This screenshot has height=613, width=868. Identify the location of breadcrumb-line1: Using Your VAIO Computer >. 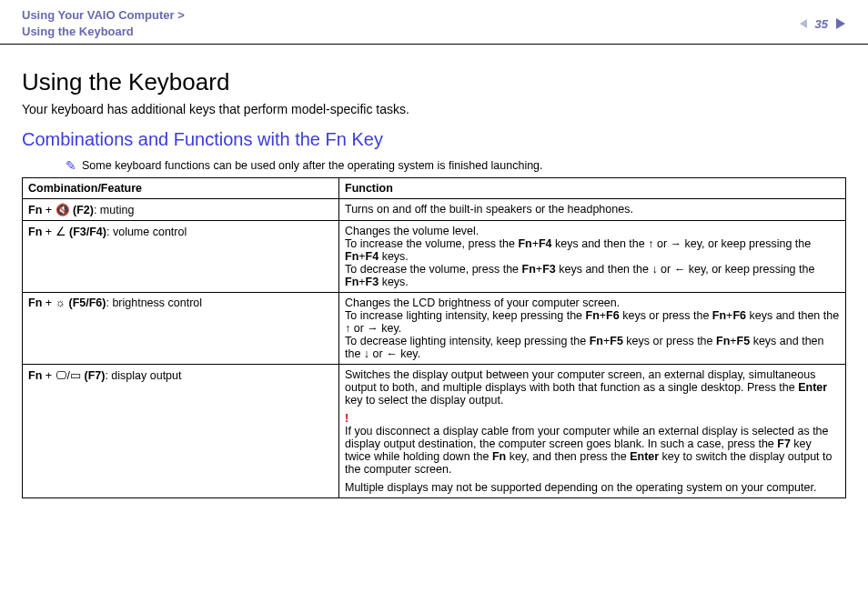
(104, 15).